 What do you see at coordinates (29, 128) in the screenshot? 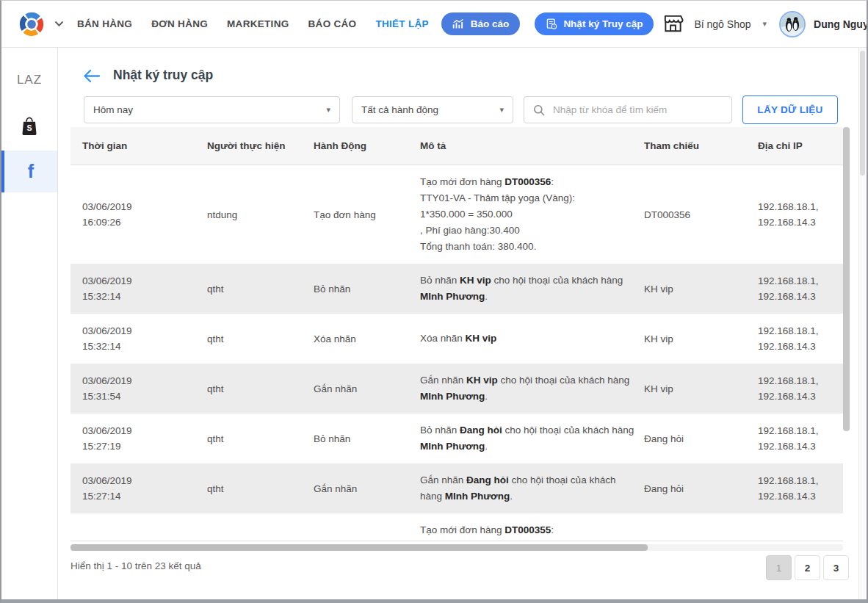
I see `svg-text: S` at bounding box center [29, 128].